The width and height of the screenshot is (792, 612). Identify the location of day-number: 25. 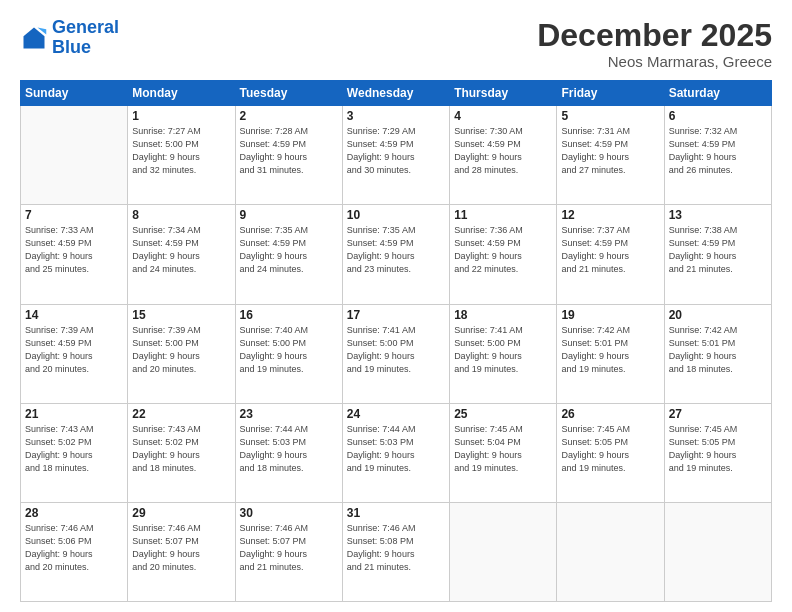
(503, 414).